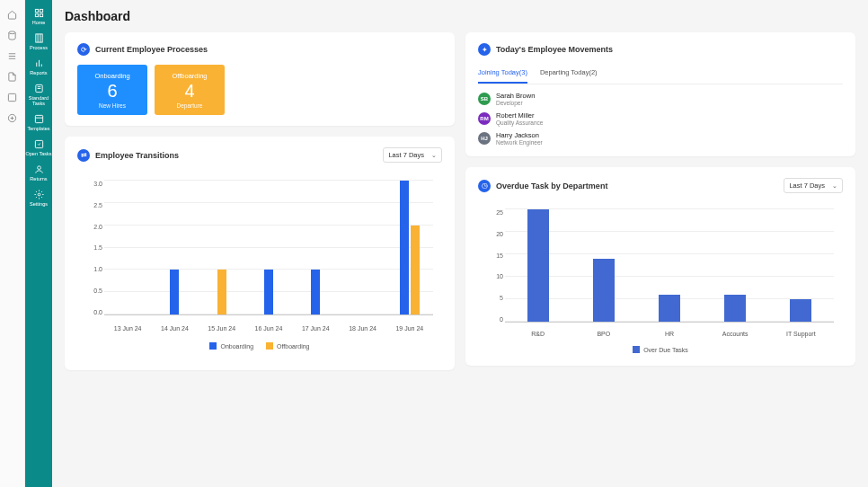  What do you see at coordinates (519, 142) in the screenshot?
I see `person-role: Network Engineer` at bounding box center [519, 142].